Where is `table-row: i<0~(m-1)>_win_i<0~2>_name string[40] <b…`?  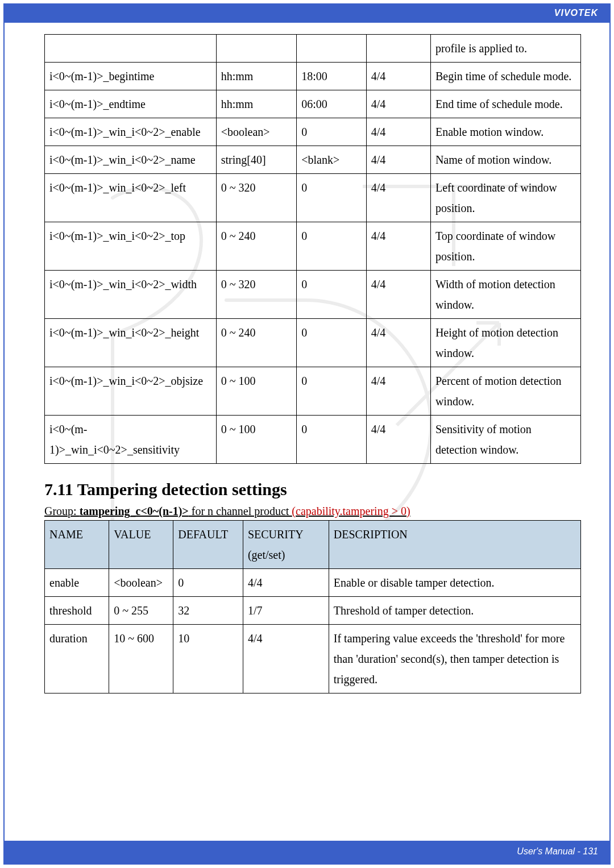
table-row: i<0~(m-1)>_win_i<0~2>_name string[40] <b… is located at coordinates (313, 160).